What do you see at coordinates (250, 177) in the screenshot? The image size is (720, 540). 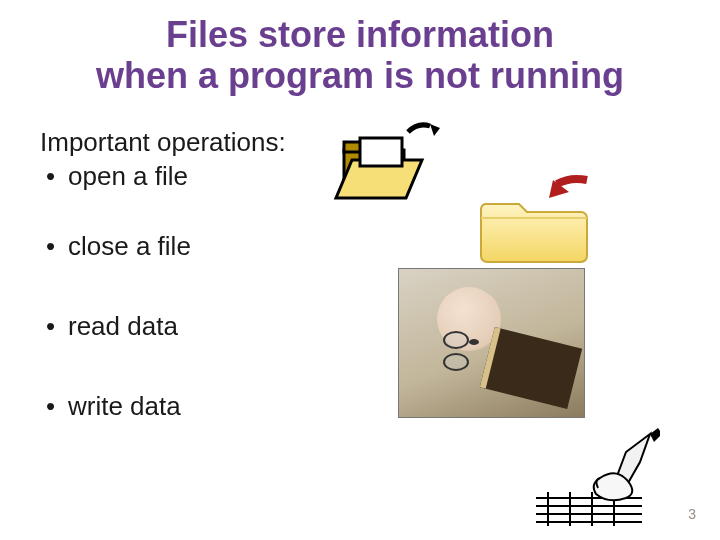 I see `bullet-list: open a file` at bounding box center [250, 177].